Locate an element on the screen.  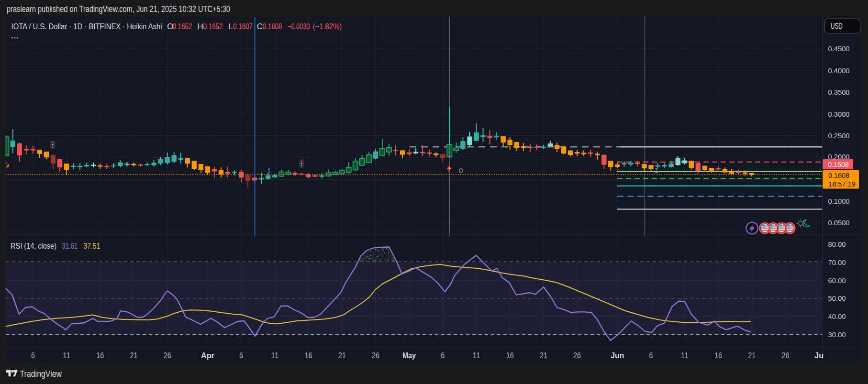
svg-text: RSI (14, close) is located at coordinates (33, 246).